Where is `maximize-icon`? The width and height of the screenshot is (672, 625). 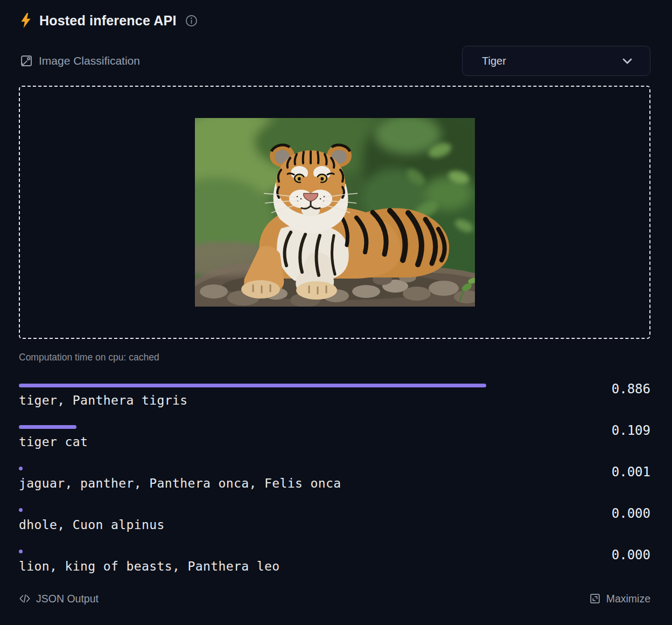 maximize-icon is located at coordinates (595, 599).